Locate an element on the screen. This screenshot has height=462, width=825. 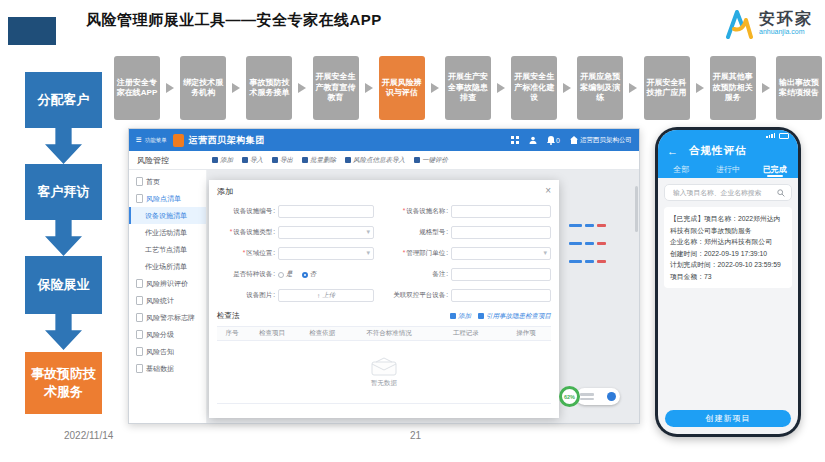
module-label: 风险管控 is located at coordinates (170, 160).